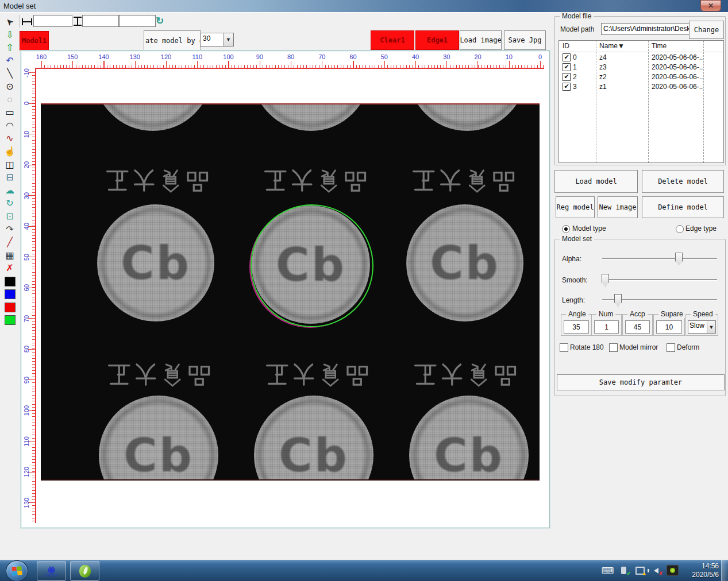 The height and width of the screenshot is (581, 728). What do you see at coordinates (10, 138) in the screenshot?
I see `curve-tool: ∿` at bounding box center [10, 138].